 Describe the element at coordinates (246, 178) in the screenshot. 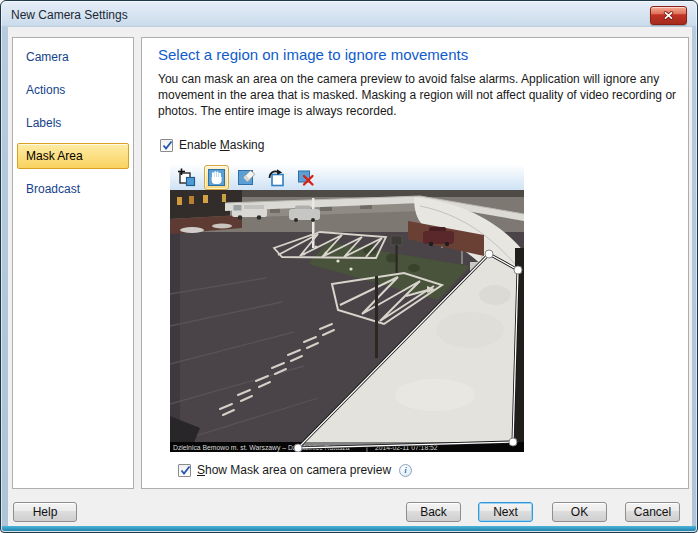

I see `erase-mask-button` at that location.